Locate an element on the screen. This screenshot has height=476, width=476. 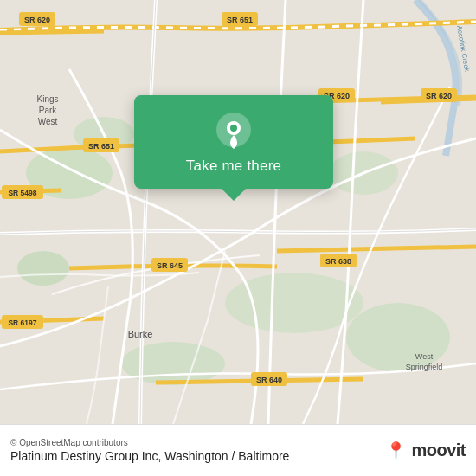
popup-card: Take me there is located at coordinates (234, 142).